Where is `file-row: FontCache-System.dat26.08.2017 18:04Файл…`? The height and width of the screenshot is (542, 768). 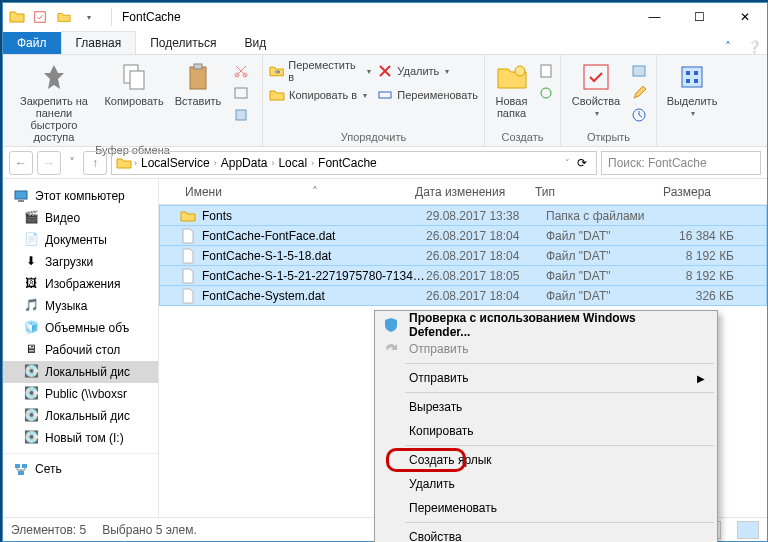 file-row: FontCache-System.dat26.08.2017 18:04Файл… is located at coordinates (463, 296).